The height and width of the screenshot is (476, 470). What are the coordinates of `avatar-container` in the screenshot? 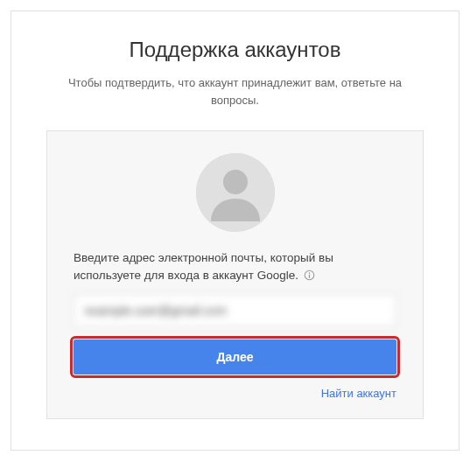 It's located at (235, 192).